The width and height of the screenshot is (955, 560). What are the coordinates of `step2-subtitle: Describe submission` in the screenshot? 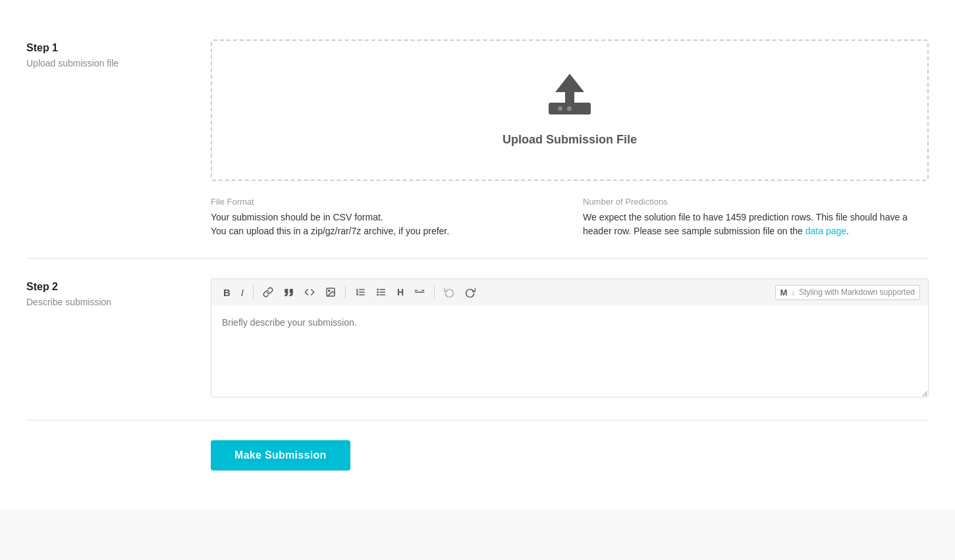 It's located at (119, 302).